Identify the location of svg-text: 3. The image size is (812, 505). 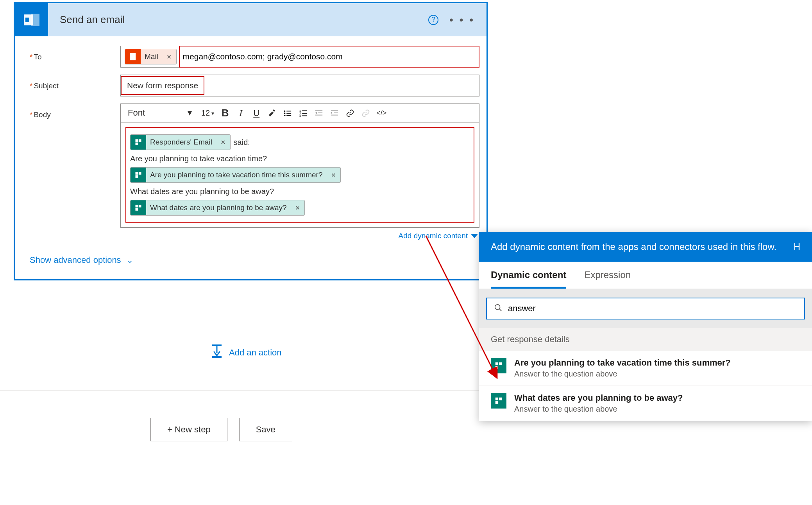
(300, 116).